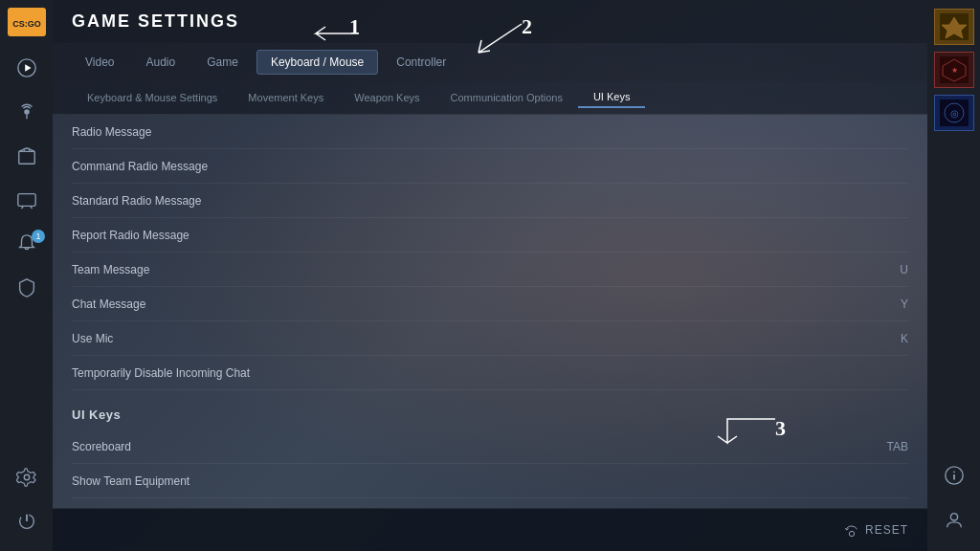  What do you see at coordinates (490, 304) in the screenshot?
I see `row-chat-message: Chat Message Y` at bounding box center [490, 304].